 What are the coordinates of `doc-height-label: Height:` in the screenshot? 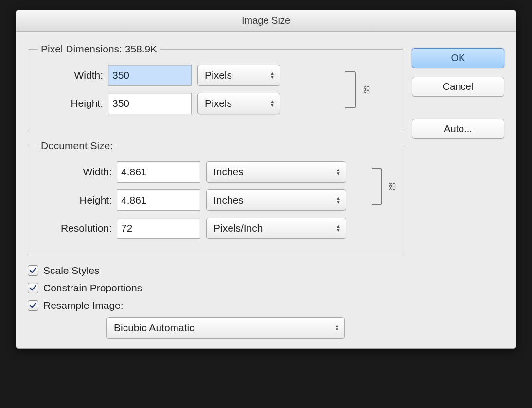 It's located at (76, 200).